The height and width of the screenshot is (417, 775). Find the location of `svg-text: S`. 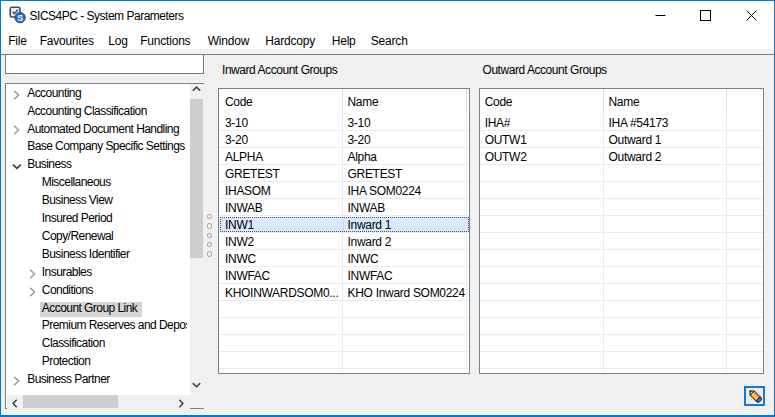

svg-text: S is located at coordinates (20, 18).